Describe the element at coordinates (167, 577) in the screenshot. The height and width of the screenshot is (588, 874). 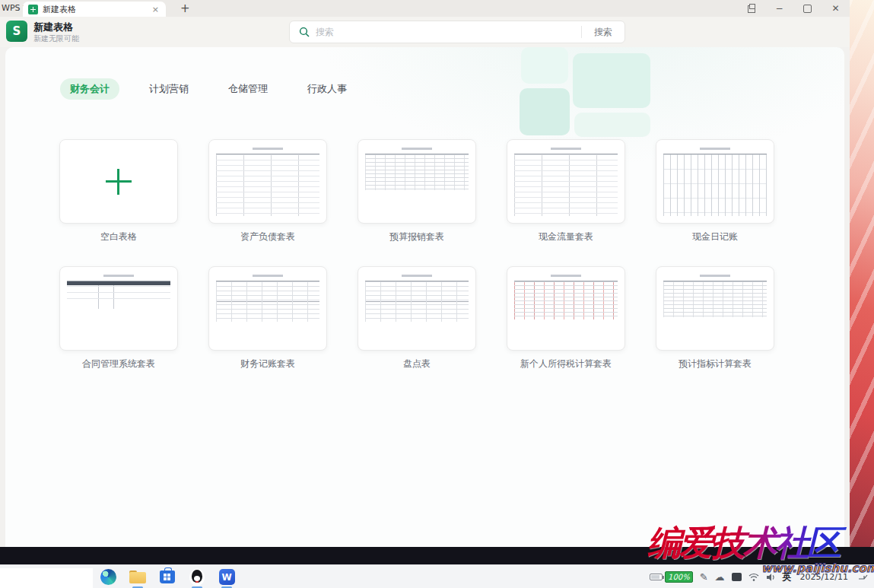
I see `taskbar-apps: W` at that location.